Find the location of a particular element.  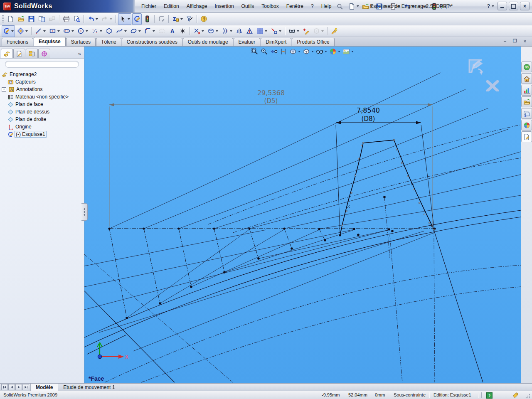

apply-scene-button is located at coordinates (348, 52).